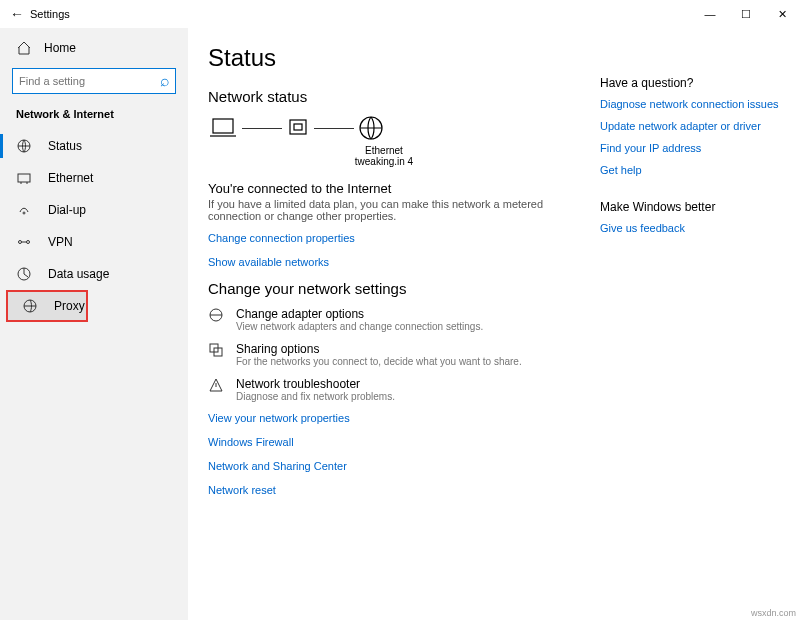  I want to click on network-status-heading: Network status, so click(384, 96).